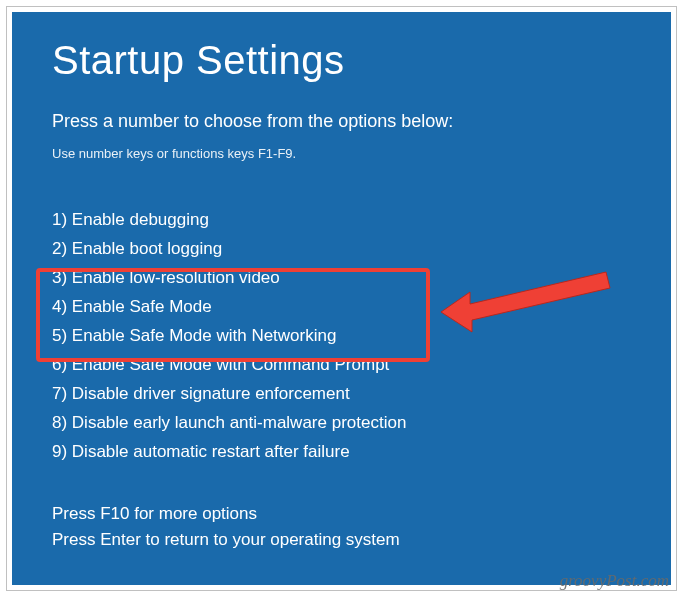 Image resolution: width=683 pixels, height=597 pixels. Describe the element at coordinates (614, 581) in the screenshot. I see `watermark: groovyPost.com` at that location.